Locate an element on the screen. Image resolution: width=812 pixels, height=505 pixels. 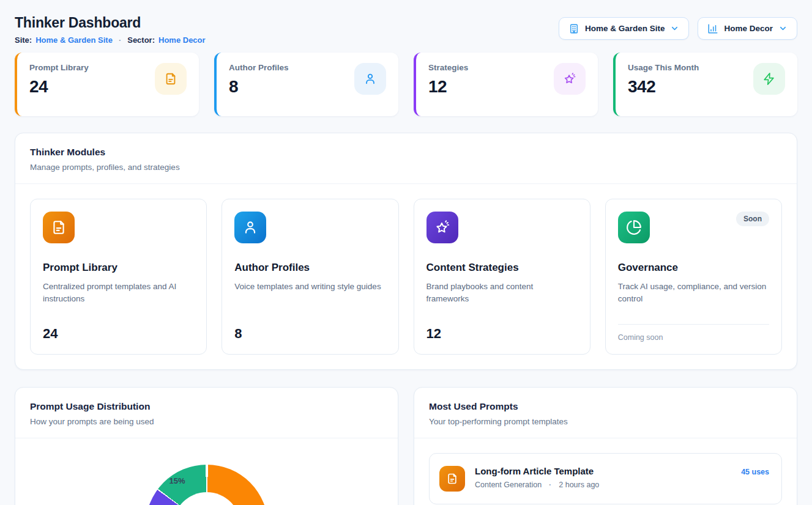
breadcrumb: Site: Home & Garden Site · Sector: Home … is located at coordinates (110, 40).